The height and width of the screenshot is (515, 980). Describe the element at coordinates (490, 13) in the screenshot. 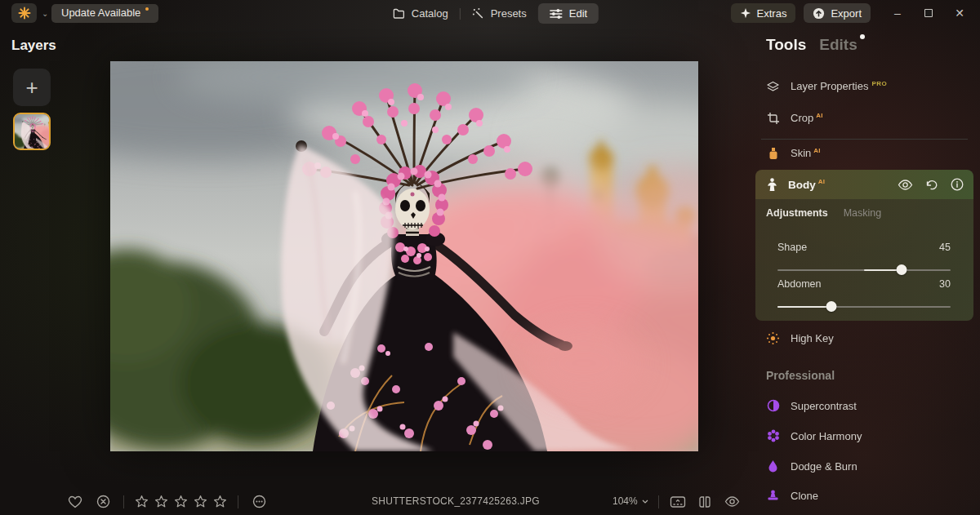

I see `mode-tabs: Catalog Presets Edit` at that location.